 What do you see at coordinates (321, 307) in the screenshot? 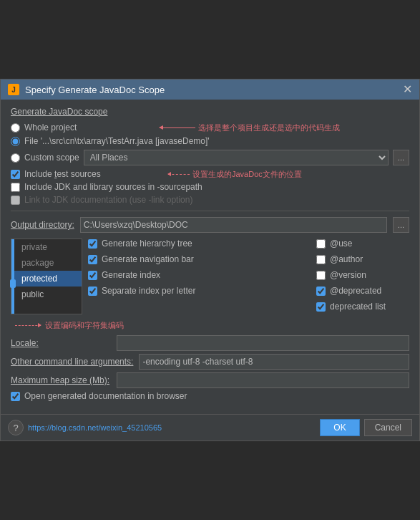
I see `opt-deplist-checkbox` at bounding box center [321, 307].